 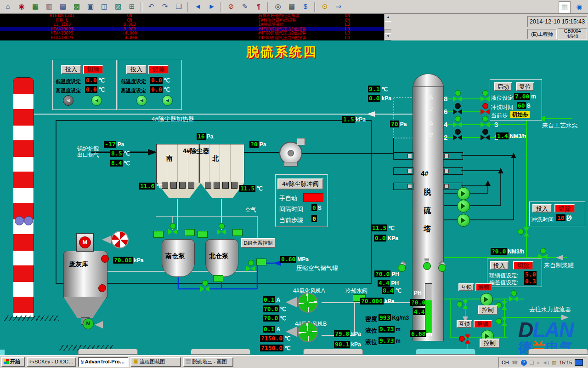 I want to click on currency-icon: $, so click(x=305, y=7).